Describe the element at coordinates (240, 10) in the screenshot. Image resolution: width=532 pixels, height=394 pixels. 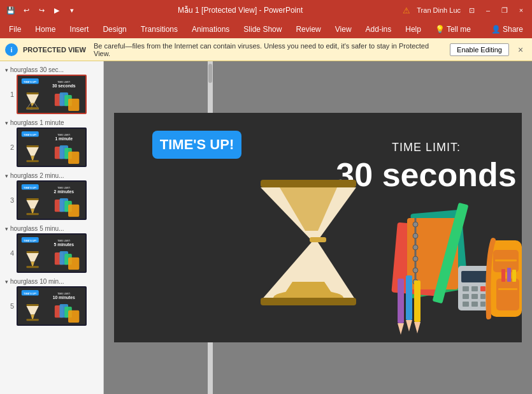
I see `window-title: Mẫu 1 [Protected View] - PowerPoint` at that location.